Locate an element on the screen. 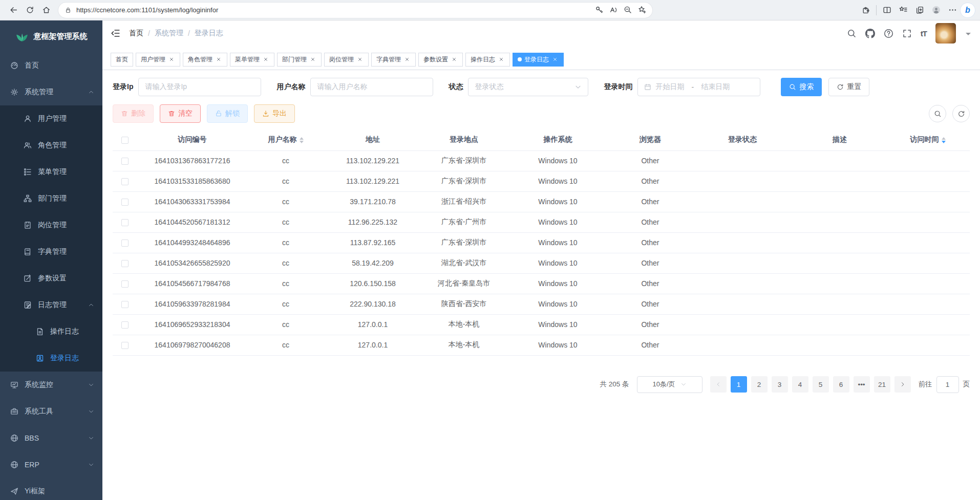 The width and height of the screenshot is (980, 500). extensions-button is located at coordinates (866, 10).